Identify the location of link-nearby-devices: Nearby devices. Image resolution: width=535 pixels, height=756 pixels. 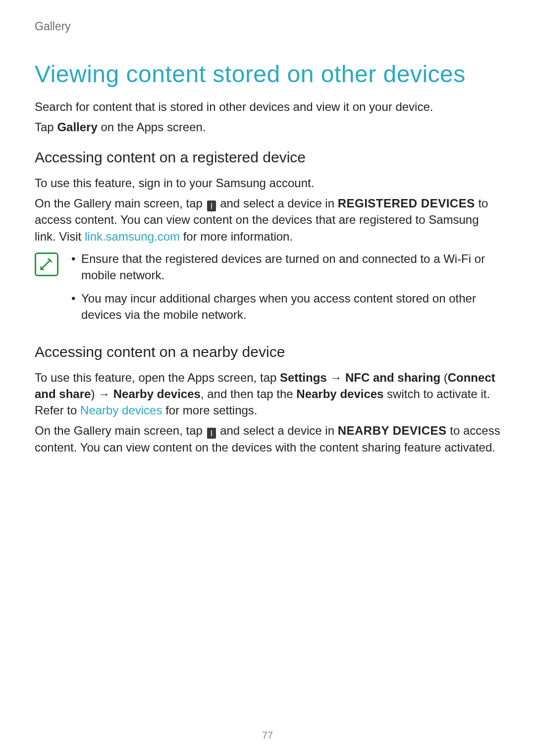
(121, 410).